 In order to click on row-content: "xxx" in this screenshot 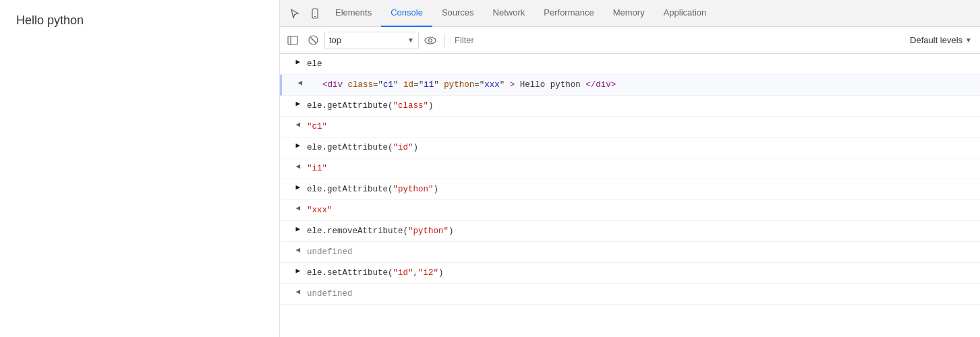, I will do `click(642, 210)`.